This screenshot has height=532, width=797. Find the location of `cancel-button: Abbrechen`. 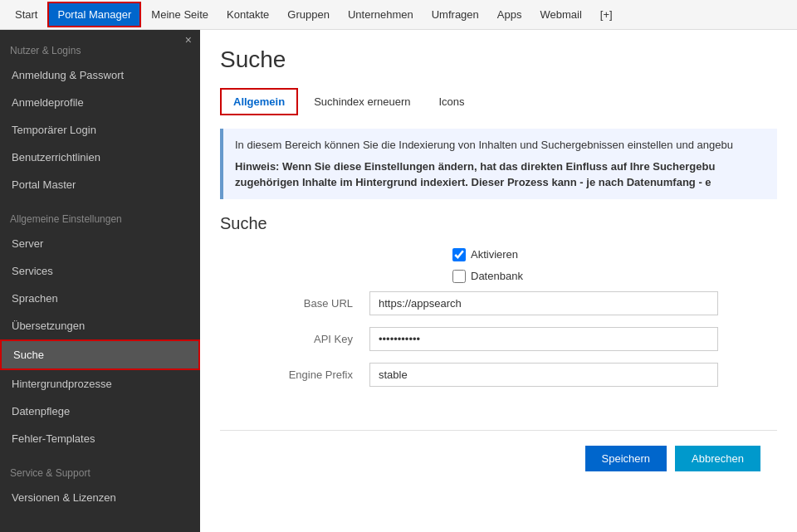

cancel-button: Abbrechen is located at coordinates (717, 458).